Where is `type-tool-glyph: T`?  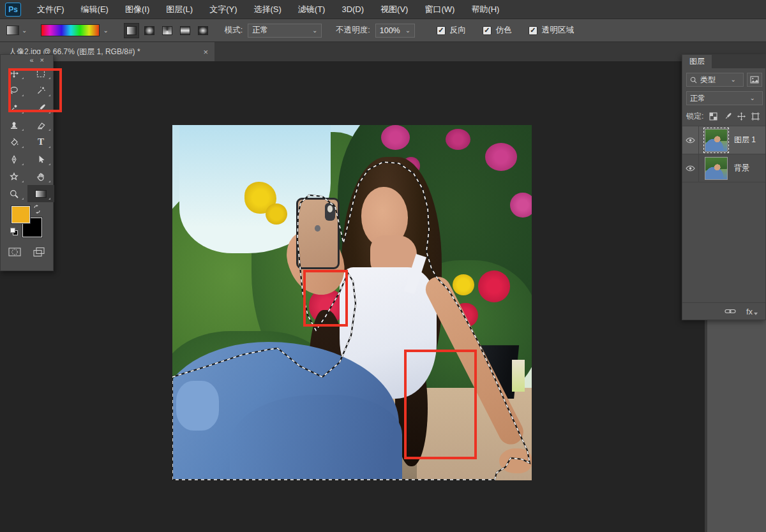 type-tool-glyph: T is located at coordinates (41, 142).